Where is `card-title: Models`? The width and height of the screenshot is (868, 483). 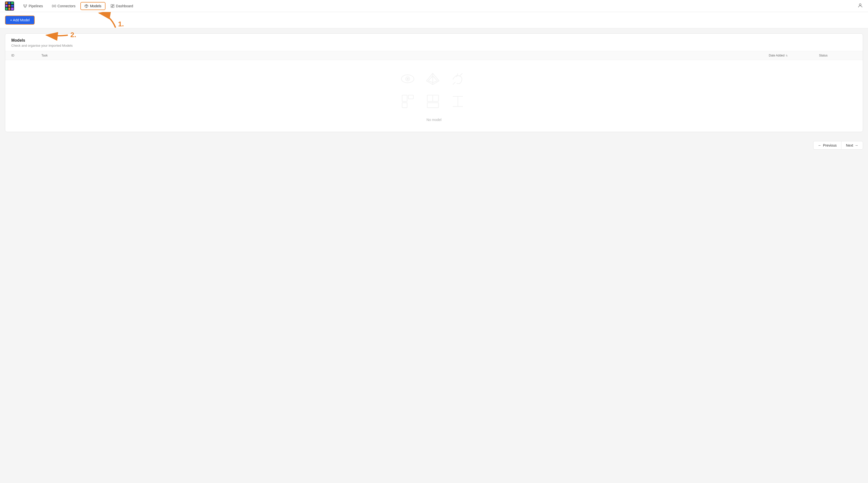
card-title: Models is located at coordinates (434, 40).